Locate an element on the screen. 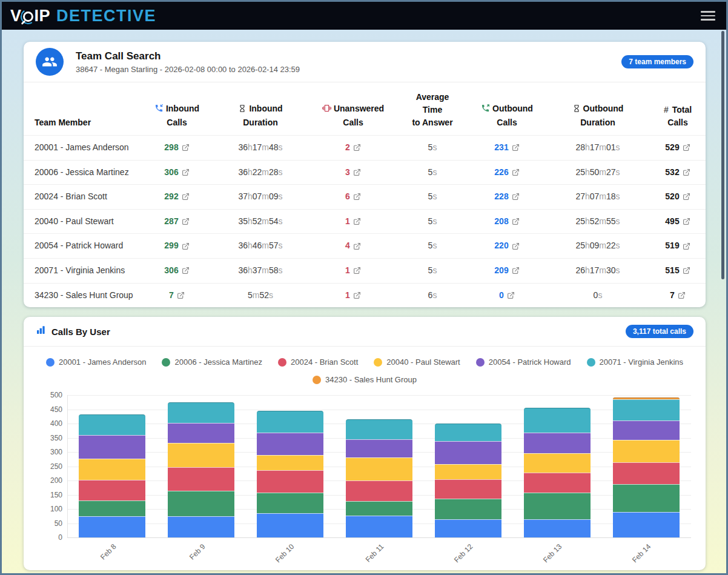  y-axis-tick-label: 350 is located at coordinates (56, 438).